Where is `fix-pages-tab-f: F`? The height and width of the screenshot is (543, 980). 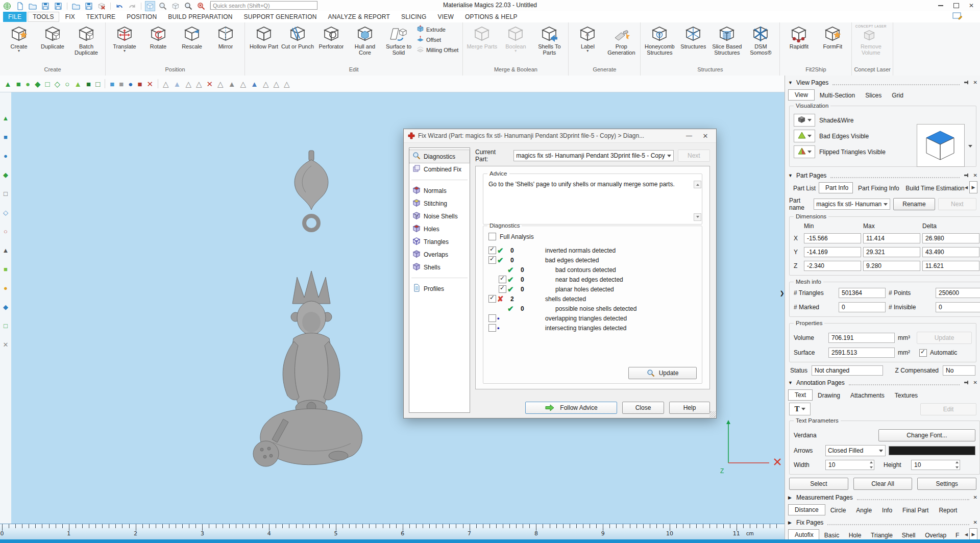
fix-pages-tab-f: F is located at coordinates (958, 535).